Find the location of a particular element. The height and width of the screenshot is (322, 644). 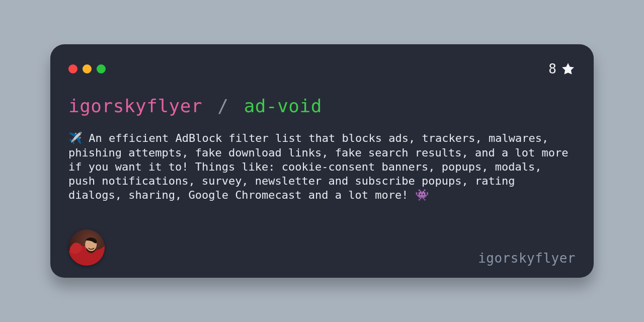

traffic-light-red-icon is located at coordinates (73, 69).